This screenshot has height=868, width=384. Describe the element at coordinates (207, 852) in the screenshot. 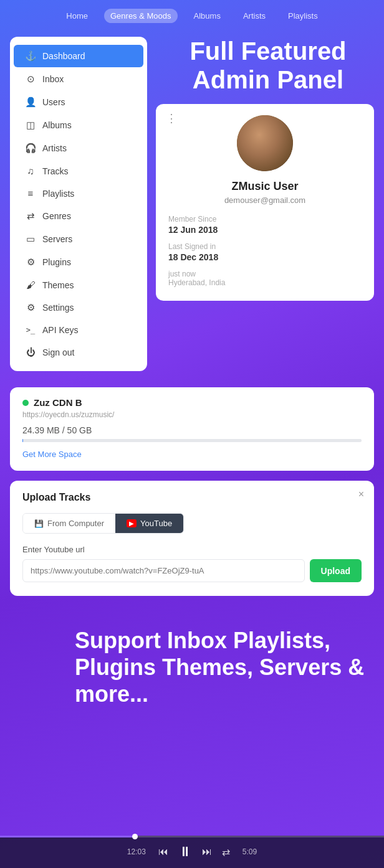

I see `player-next-button: ⏭` at that location.